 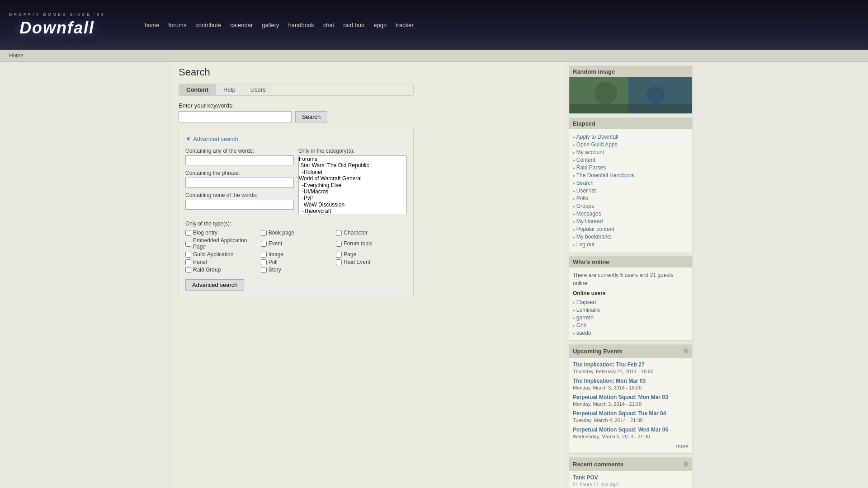 What do you see at coordinates (296, 139) in the screenshot?
I see `advanced-toggle: ▼ Advanced search` at bounding box center [296, 139].